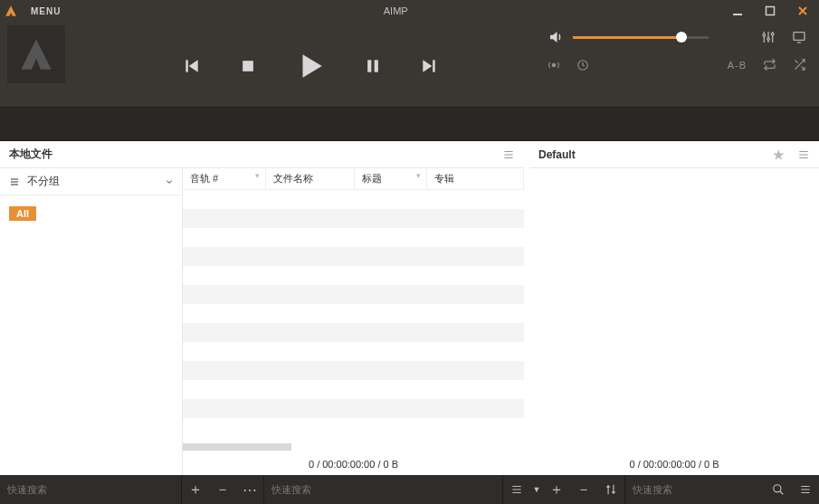  I want to click on previous-track-button, so click(192, 66).